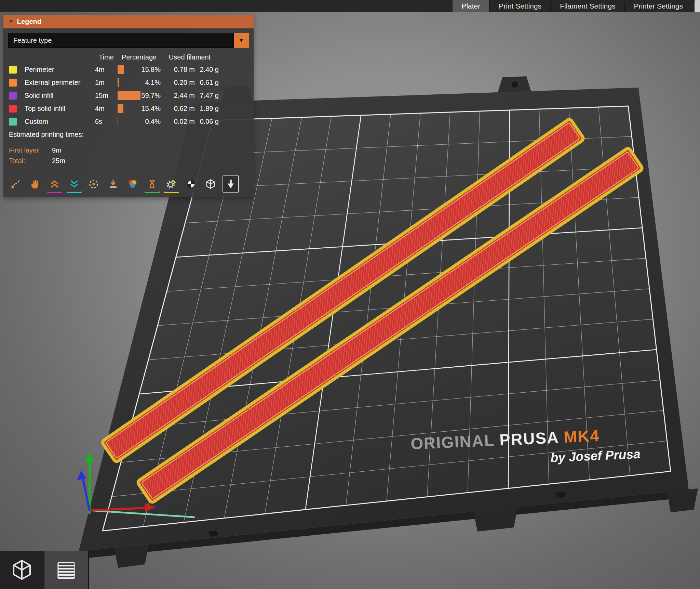 The image size is (700, 589). What do you see at coordinates (471, 6) in the screenshot?
I see `tab-plater: Plater` at bounding box center [471, 6].